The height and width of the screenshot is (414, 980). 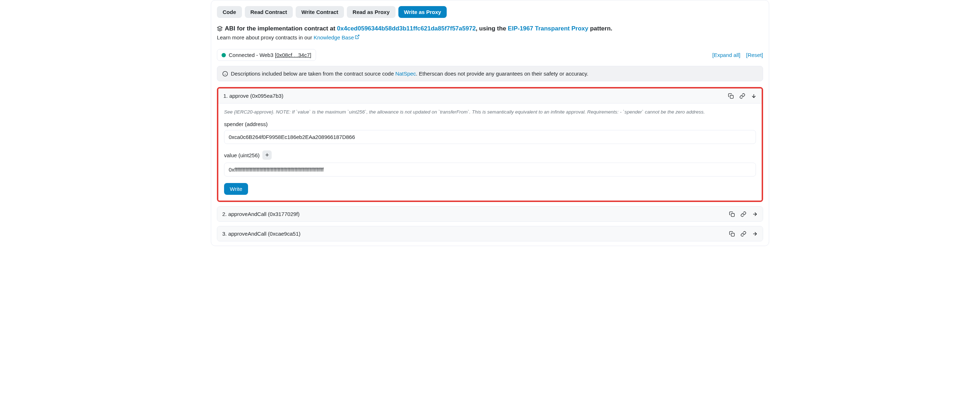 What do you see at coordinates (313, 73) in the screenshot?
I see `notice-prefix: Descriptions included below are taken fr…` at bounding box center [313, 73].